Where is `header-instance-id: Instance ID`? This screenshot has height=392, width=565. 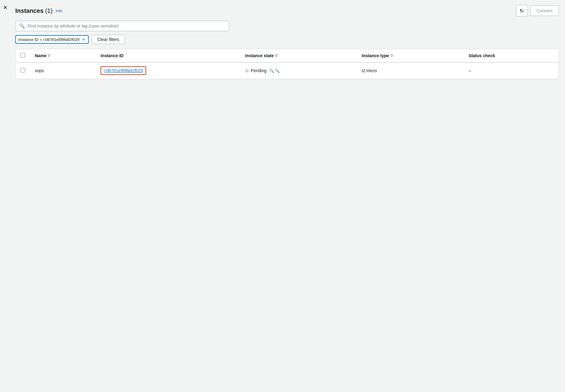 header-instance-id: Instance ID is located at coordinates (168, 56).